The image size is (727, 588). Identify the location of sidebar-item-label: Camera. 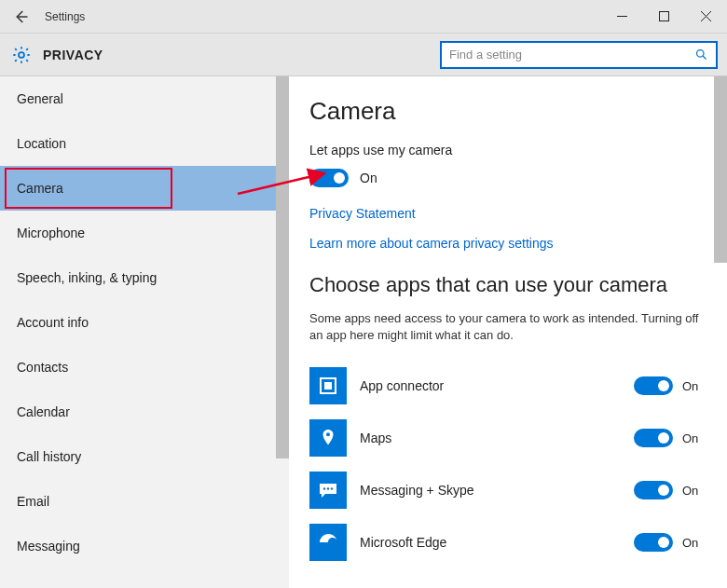
(40, 188).